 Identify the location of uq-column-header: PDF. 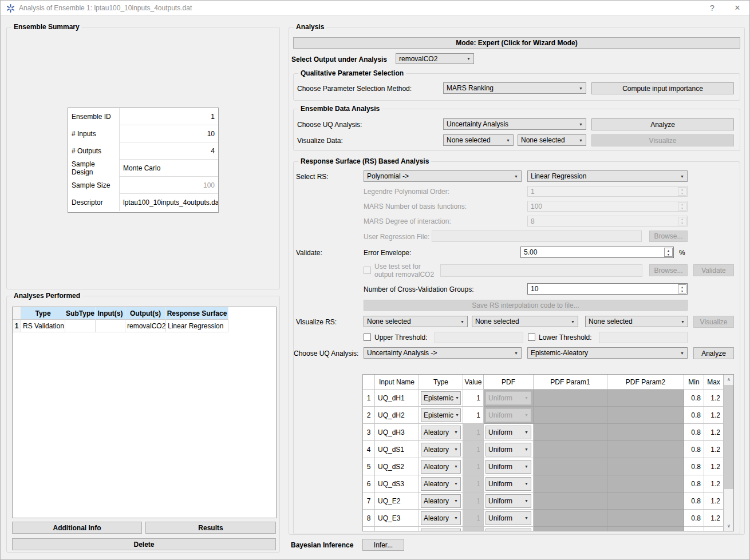
(508, 382).